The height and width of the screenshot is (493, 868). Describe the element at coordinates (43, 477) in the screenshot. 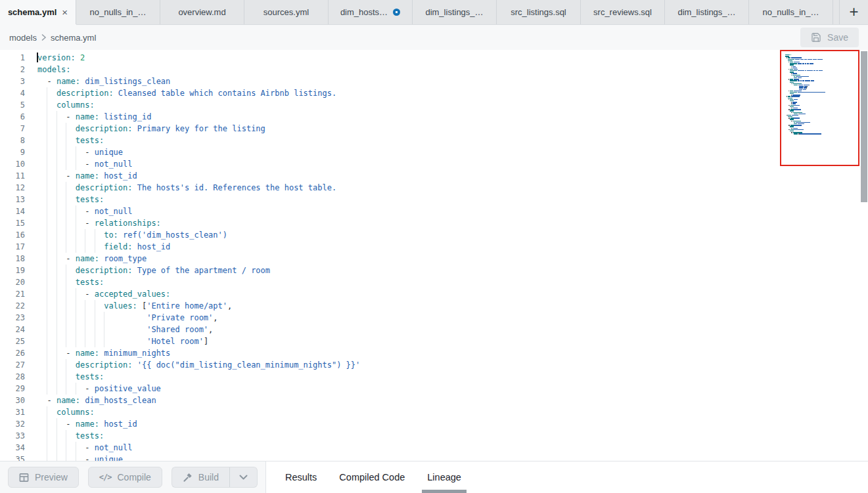

I see `preview-button: Preview` at that location.